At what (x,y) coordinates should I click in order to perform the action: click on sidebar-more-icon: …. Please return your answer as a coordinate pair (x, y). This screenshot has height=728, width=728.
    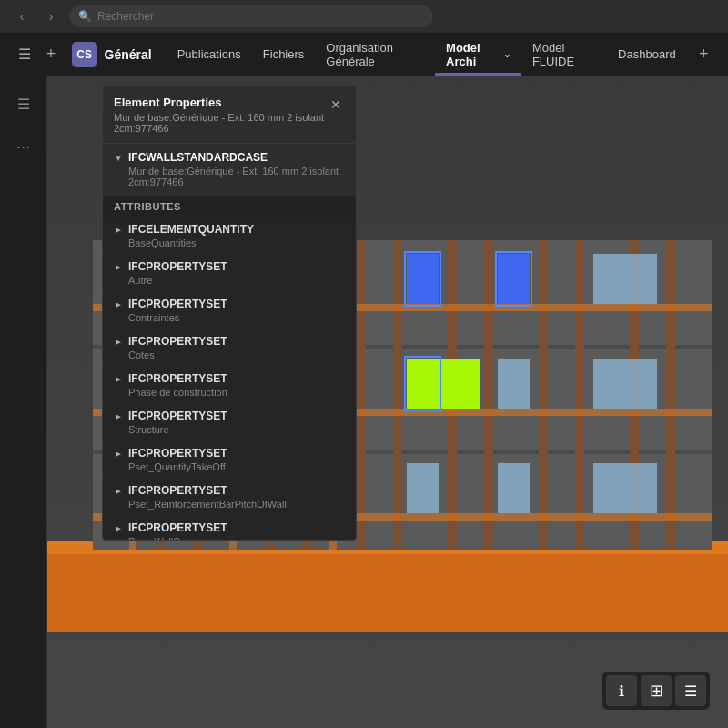
    Looking at the image, I should click on (24, 144).